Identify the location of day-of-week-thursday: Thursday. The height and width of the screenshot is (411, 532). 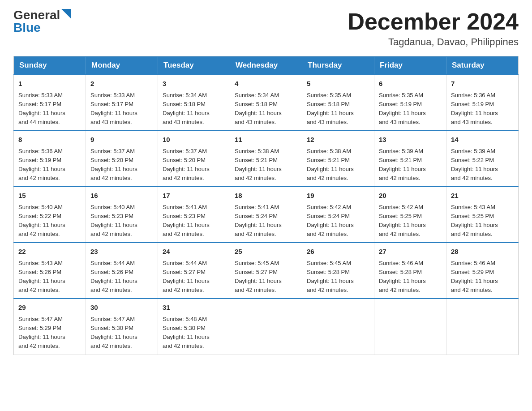
(339, 66).